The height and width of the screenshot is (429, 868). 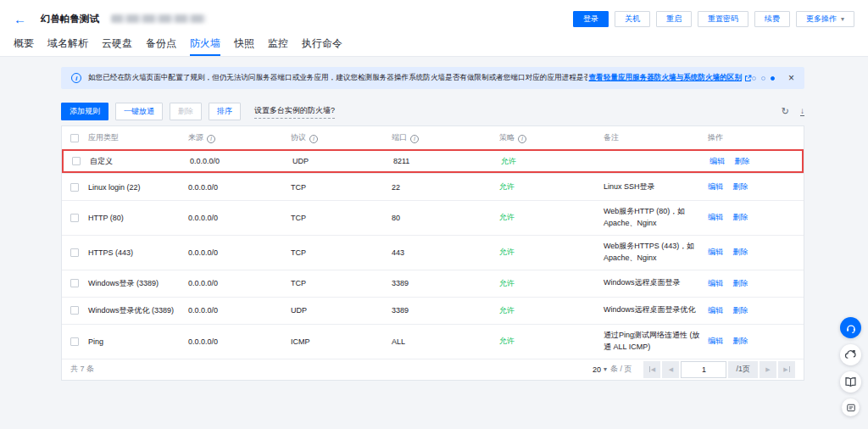 I want to click on rule-type: Windows登录优化 (3389), so click(x=138, y=310).